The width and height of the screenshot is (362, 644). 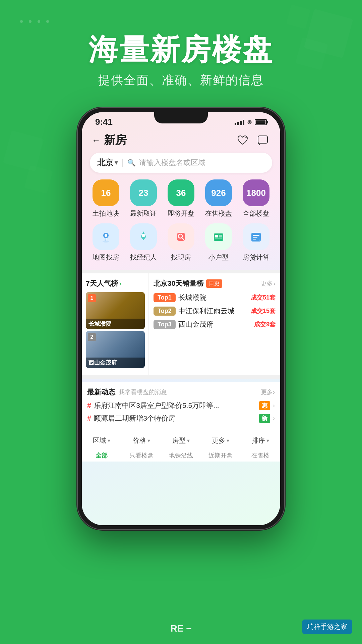 What do you see at coordinates (105, 163) in the screenshot?
I see `city-name: 北京` at bounding box center [105, 163].